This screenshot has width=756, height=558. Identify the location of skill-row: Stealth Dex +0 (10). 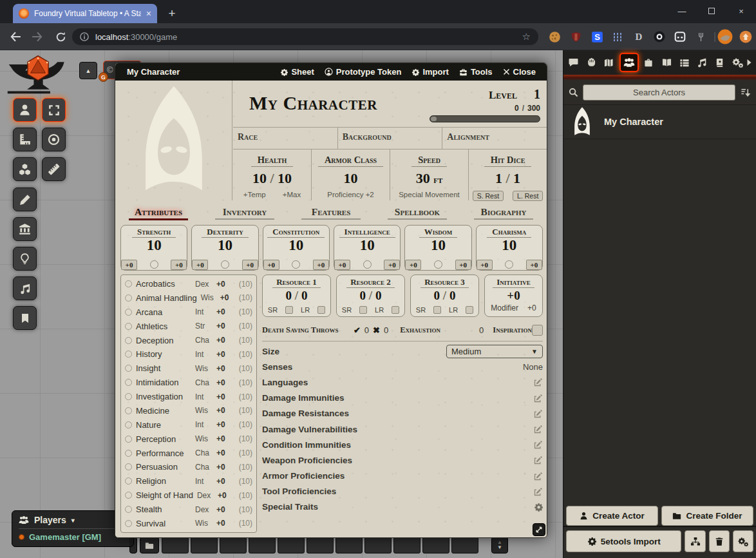
(189, 509).